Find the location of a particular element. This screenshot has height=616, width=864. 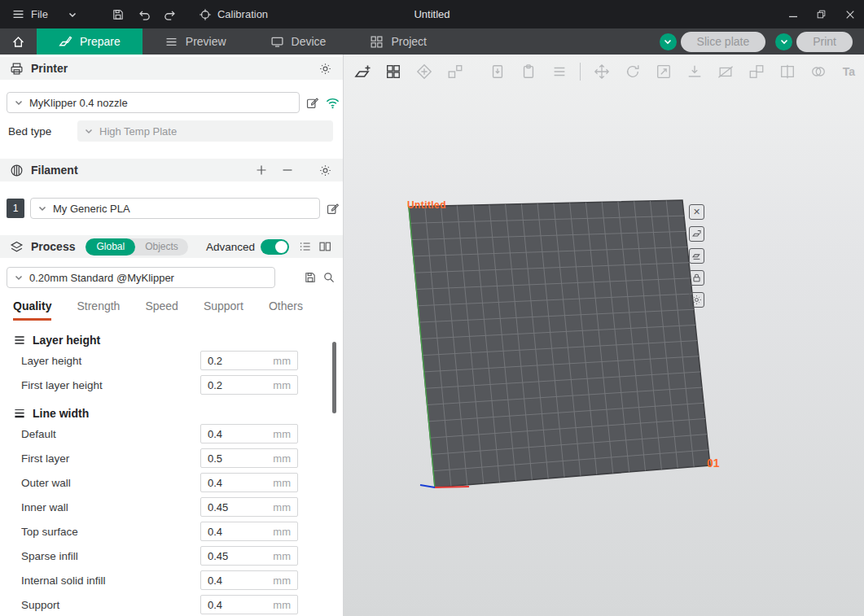

maximize-button is located at coordinates (821, 15).